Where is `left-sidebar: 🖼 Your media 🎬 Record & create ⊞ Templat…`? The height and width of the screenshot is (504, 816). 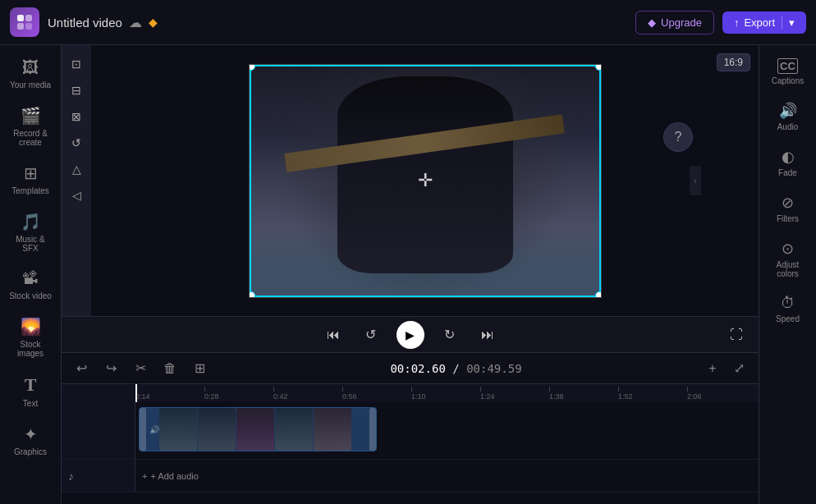 left-sidebar: 🖼 Your media 🎬 Record & create ⊞ Templat… is located at coordinates (31, 274).